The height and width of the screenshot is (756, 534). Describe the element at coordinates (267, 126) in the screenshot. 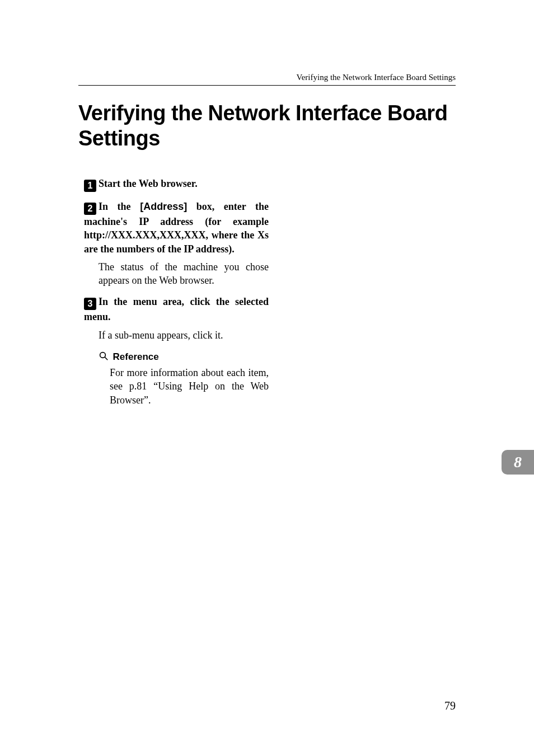

I see `page-title: Verifying the Network Interface Board Se…` at that location.